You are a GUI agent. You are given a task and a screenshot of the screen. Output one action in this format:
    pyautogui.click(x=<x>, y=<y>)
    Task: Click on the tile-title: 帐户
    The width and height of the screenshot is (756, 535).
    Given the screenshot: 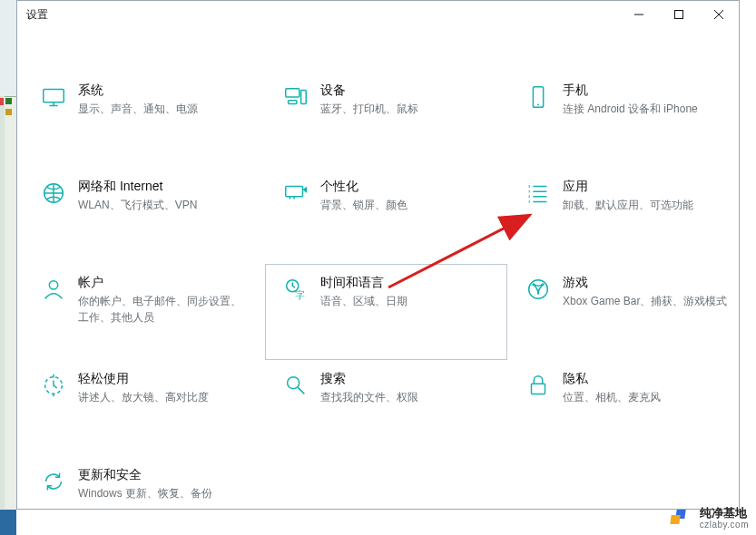 What is the action you would take?
    pyautogui.click(x=165, y=282)
    